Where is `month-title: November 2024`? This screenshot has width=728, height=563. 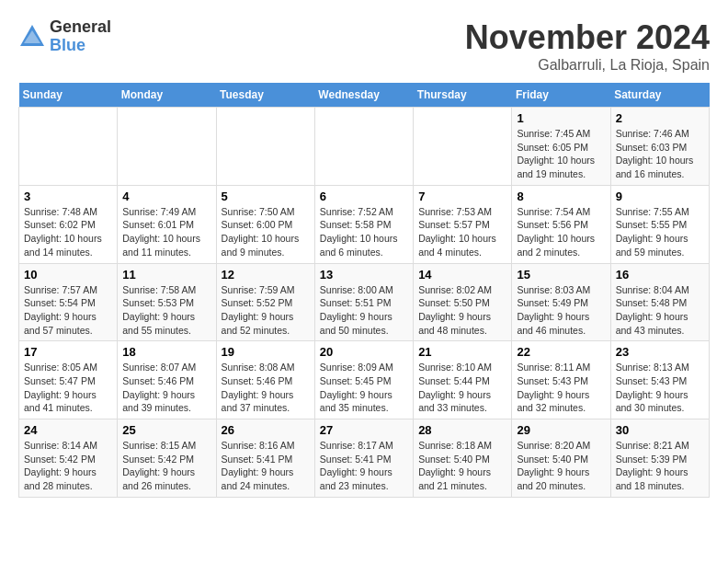
month-title: November 2024 is located at coordinates (587, 38).